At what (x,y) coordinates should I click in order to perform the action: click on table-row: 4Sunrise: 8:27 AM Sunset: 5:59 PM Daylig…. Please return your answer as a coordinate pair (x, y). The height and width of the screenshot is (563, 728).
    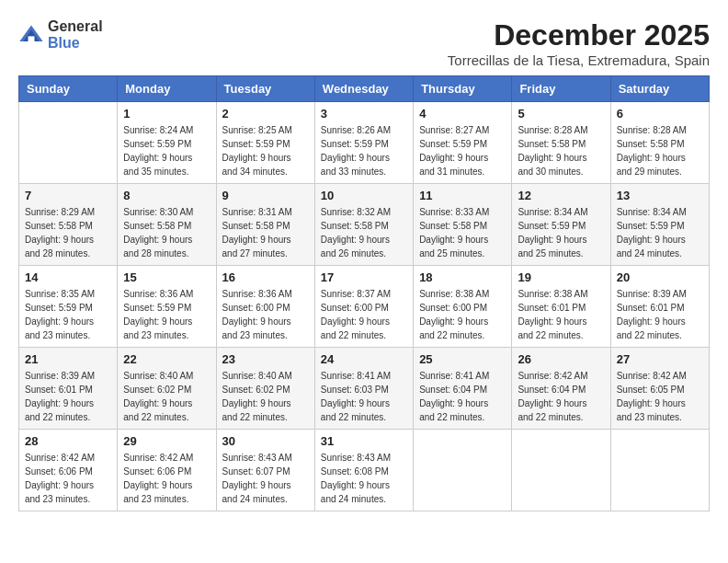
    Looking at the image, I should click on (463, 144).